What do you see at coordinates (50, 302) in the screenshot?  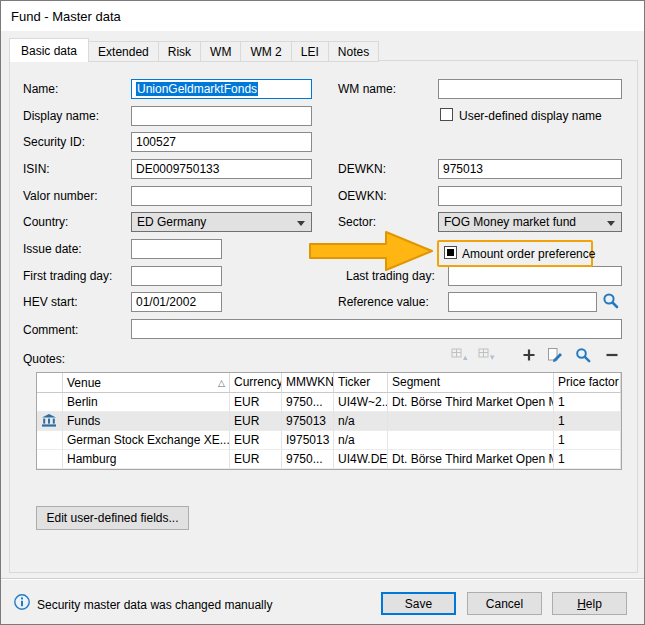 I see `hev-start-label: HEV start:` at bounding box center [50, 302].